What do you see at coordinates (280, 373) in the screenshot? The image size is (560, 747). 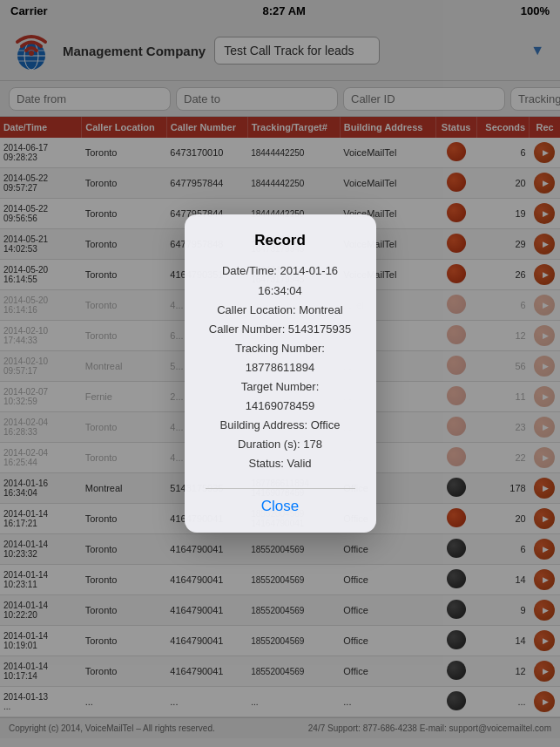 I see `record-modal: Record Date/Time: 2014-01-16 16:34:04Cal…` at bounding box center [280, 373].